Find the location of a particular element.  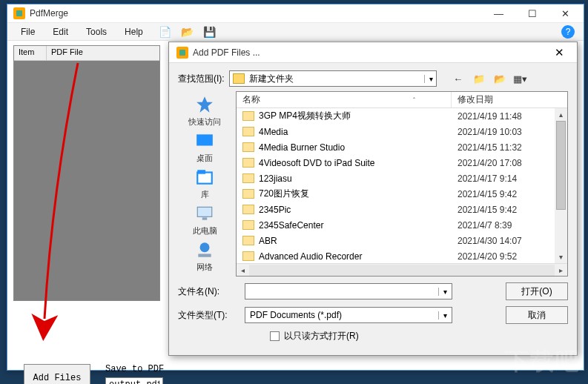

readonly-checkbox is located at coordinates (274, 337).